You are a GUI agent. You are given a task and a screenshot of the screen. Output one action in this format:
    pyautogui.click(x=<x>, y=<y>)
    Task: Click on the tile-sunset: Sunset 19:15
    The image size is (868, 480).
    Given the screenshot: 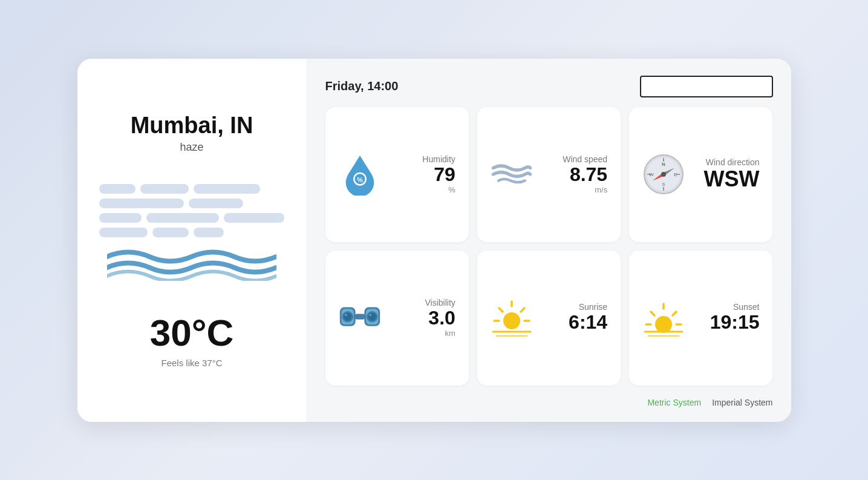 What is the action you would take?
    pyautogui.click(x=700, y=318)
    